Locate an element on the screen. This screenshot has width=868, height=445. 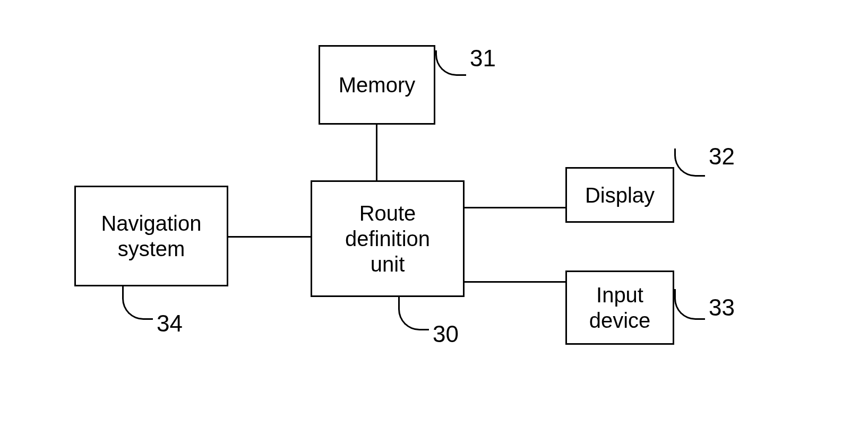
connector-route-to-display is located at coordinates (515, 208).